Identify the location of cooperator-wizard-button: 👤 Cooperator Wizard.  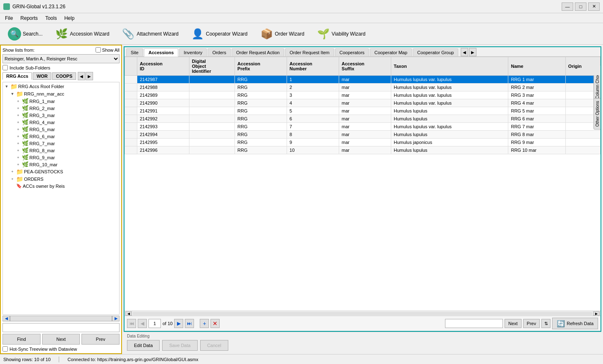
(219, 34).